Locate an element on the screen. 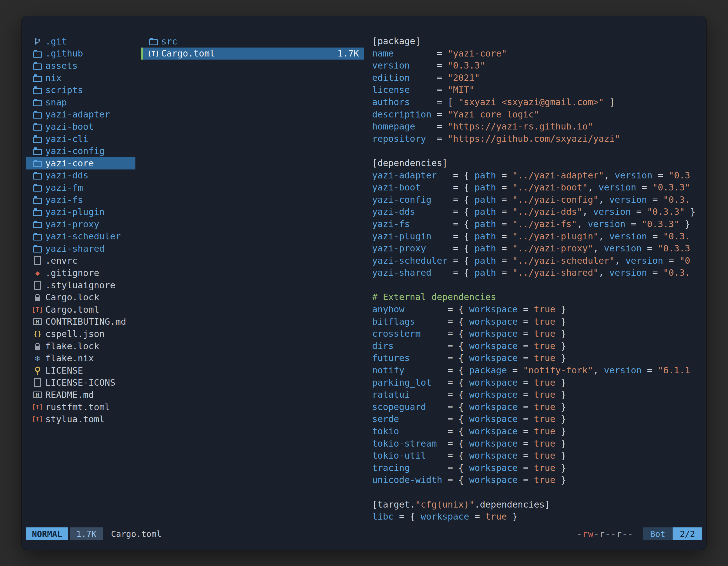 This screenshot has height=566, width=728. preview-line: homepage = "https://yazi-rs.github.io" is located at coordinates (537, 127).